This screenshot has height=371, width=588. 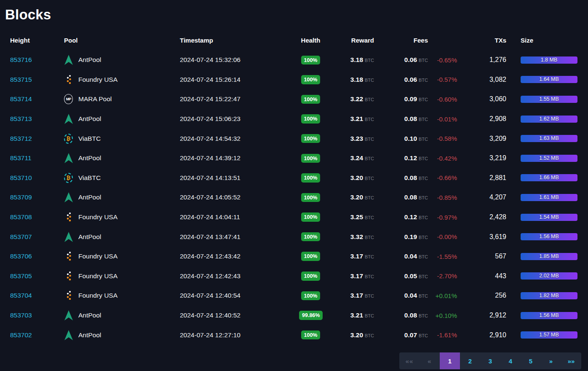 What do you see at coordinates (21, 315) in the screenshot?
I see `block-height-link: 853703` at bounding box center [21, 315].